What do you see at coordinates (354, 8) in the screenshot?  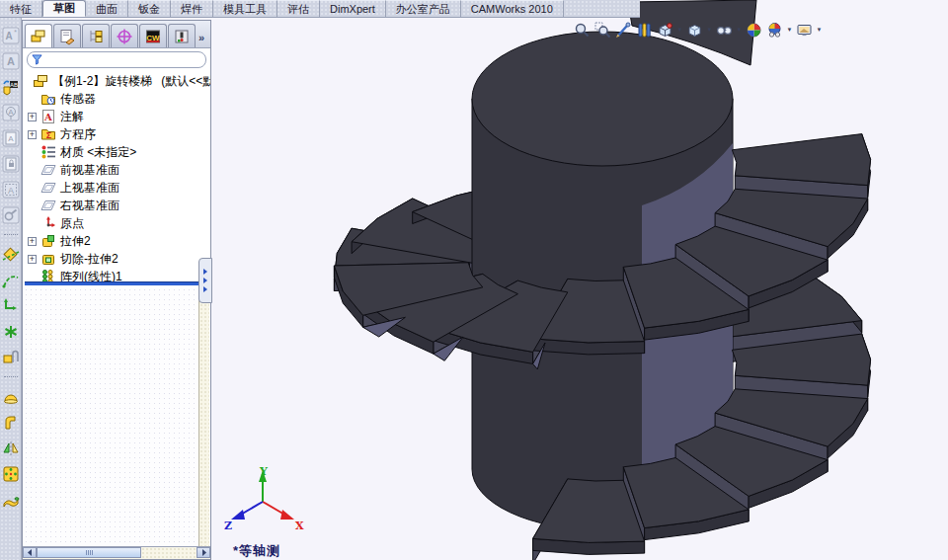 I see `command-tab-8: DimXpert` at bounding box center [354, 8].